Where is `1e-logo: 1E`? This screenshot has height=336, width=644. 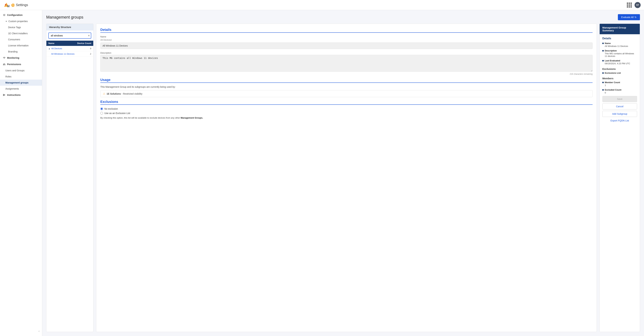 1e-logo: 1E is located at coordinates (6, 5).